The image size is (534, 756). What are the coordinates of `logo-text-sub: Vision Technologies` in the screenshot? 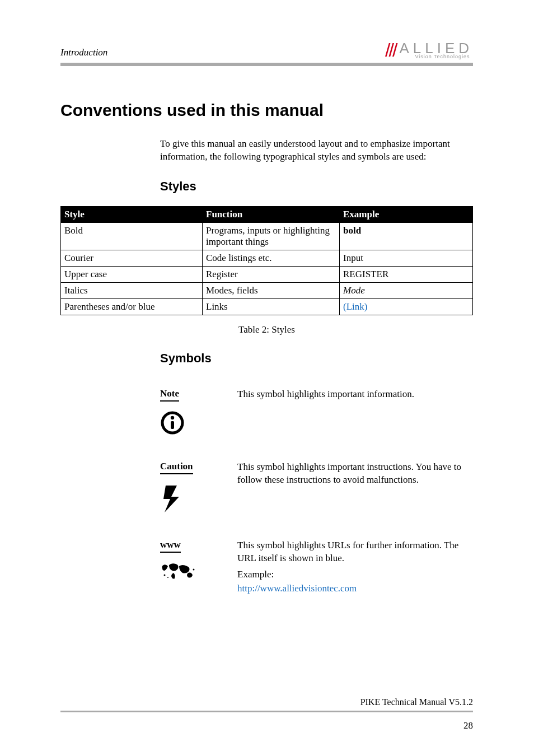 It's located at (444, 57).